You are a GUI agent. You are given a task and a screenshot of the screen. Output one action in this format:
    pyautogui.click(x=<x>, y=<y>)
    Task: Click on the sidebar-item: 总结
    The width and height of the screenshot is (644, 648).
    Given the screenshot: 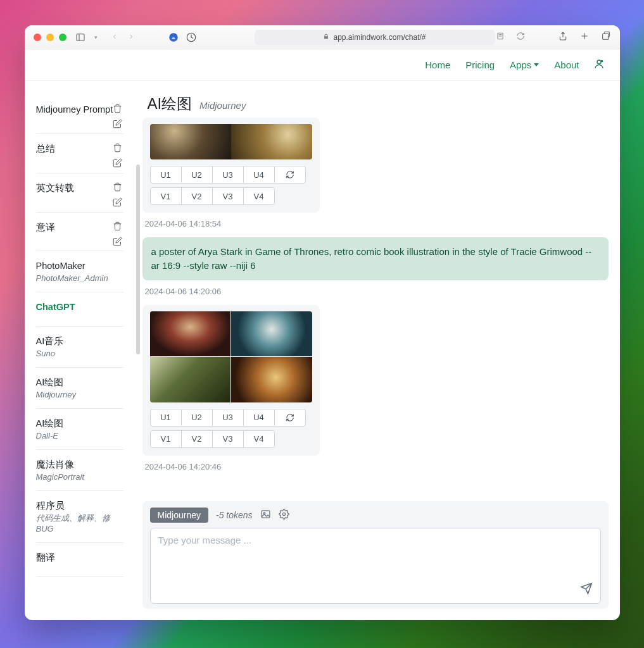 What is the action you would take?
    pyautogui.click(x=80, y=154)
    